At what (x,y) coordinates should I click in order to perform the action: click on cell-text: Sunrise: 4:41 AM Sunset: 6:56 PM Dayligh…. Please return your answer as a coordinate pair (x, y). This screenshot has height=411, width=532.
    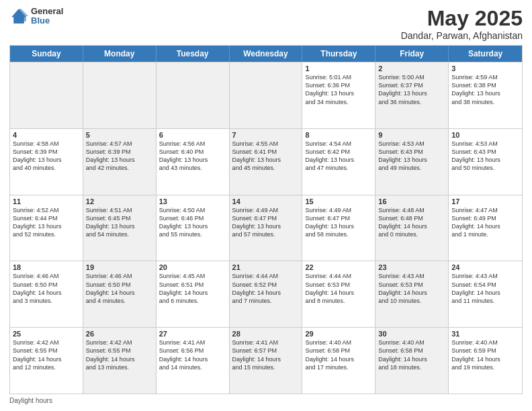
    Looking at the image, I should click on (193, 355).